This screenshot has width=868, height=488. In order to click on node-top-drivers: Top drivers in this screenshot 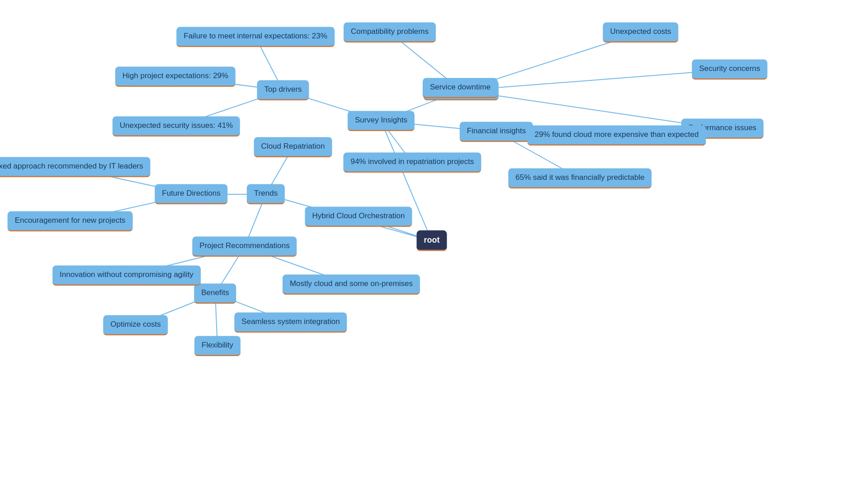, I will do `click(283, 90)`.